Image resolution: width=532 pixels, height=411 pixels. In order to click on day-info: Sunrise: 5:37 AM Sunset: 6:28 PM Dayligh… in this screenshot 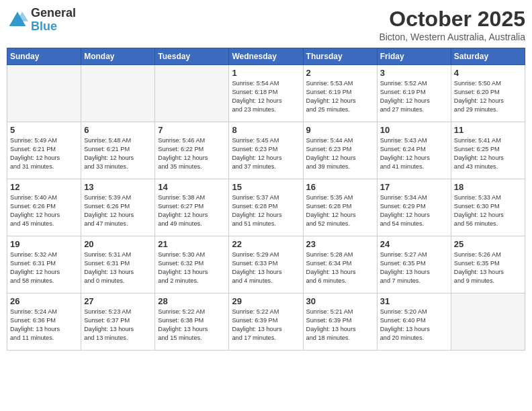, I will do `click(266, 211)`.